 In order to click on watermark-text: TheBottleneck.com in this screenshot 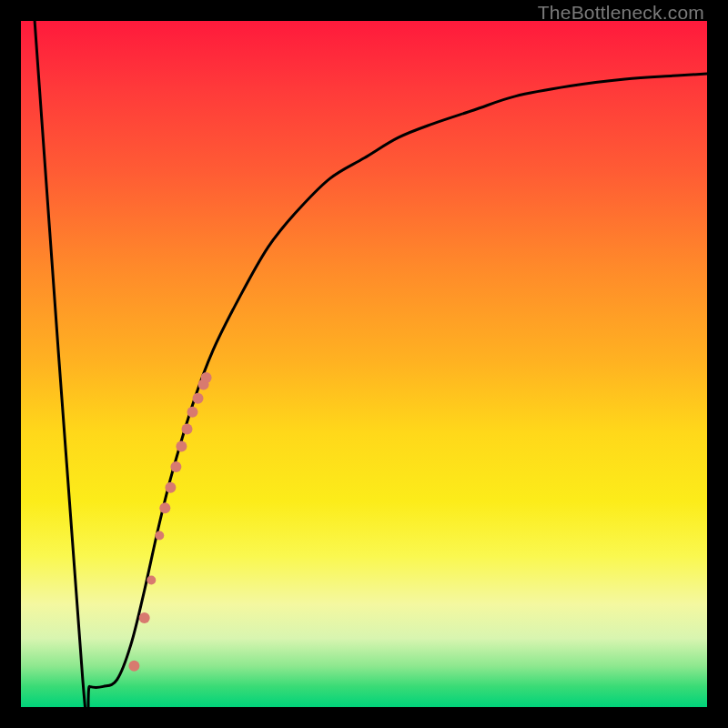, I will do `click(621, 13)`.